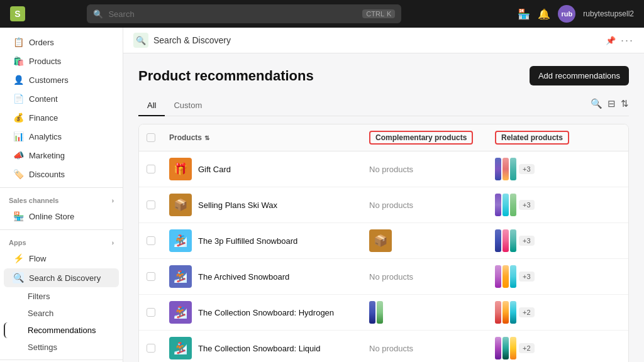  Describe the element at coordinates (233, 14) in the screenshot. I see `search-input` at that location.